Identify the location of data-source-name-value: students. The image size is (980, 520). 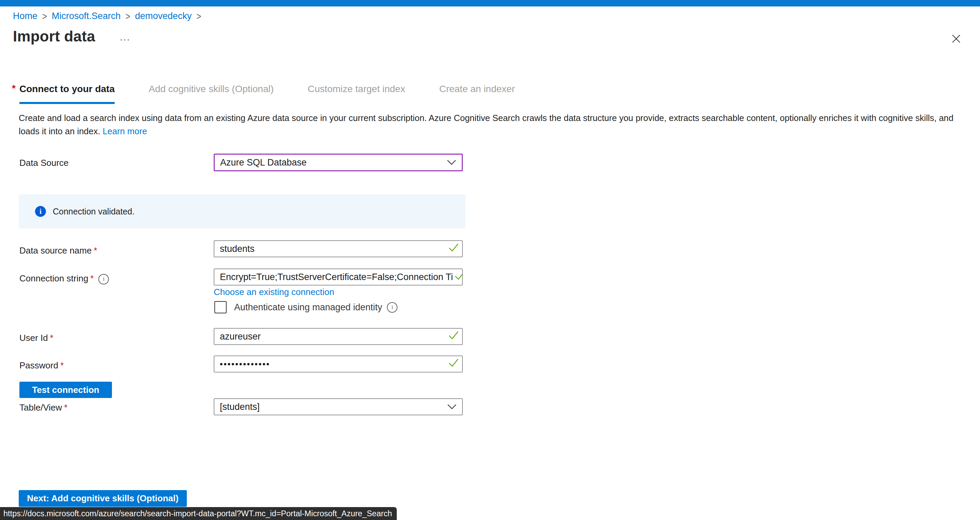
(237, 249).